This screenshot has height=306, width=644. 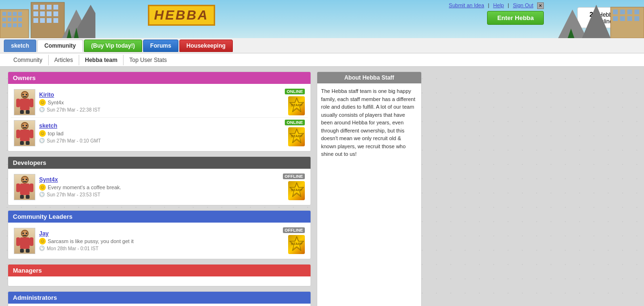 What do you see at coordinates (496, 6) in the screenshot?
I see `header-links: Submit an Idea | Help | Sign Out ✕` at bounding box center [496, 6].